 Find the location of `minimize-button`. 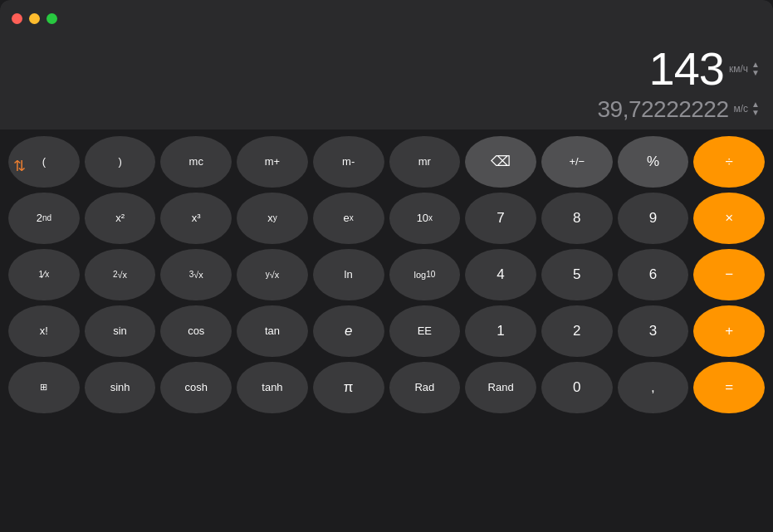

minimize-button is located at coordinates (35, 18).